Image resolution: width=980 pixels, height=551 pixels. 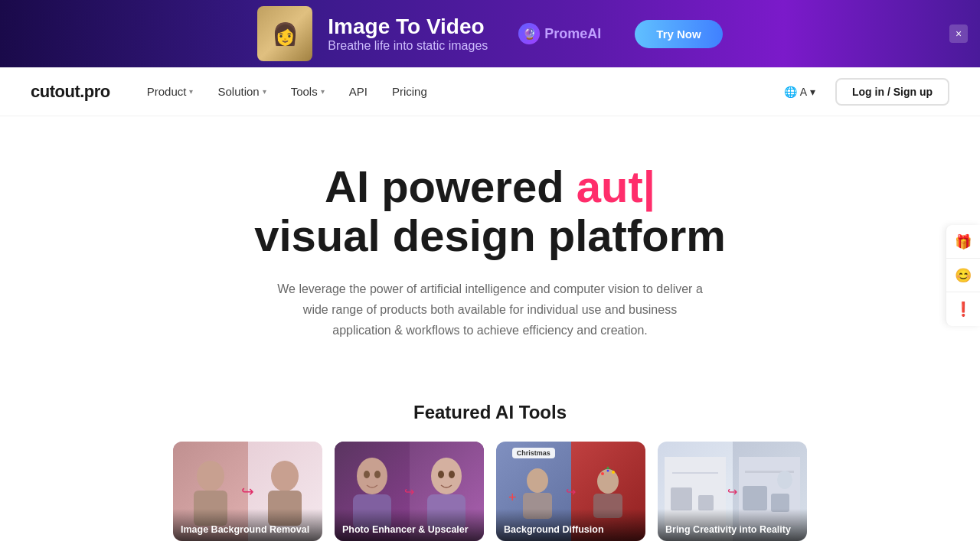 What do you see at coordinates (678, 34) in the screenshot?
I see `try-now-button: Try Now` at bounding box center [678, 34].